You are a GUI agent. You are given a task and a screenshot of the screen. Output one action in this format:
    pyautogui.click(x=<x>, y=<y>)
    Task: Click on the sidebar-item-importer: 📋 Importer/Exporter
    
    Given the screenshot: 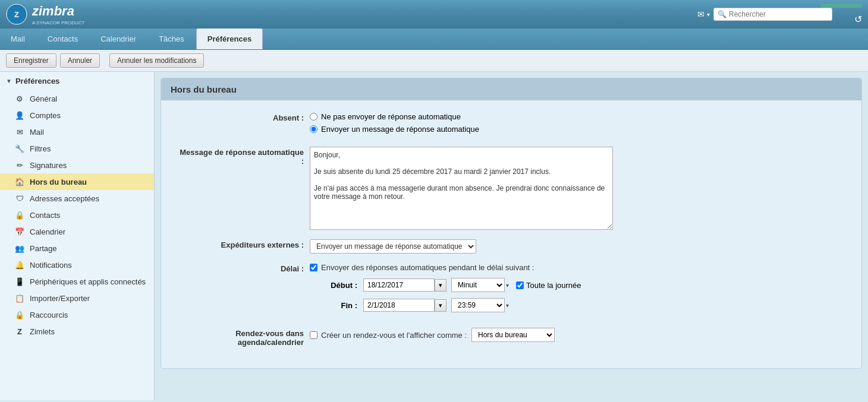 What is the action you would take?
    pyautogui.click(x=77, y=298)
    